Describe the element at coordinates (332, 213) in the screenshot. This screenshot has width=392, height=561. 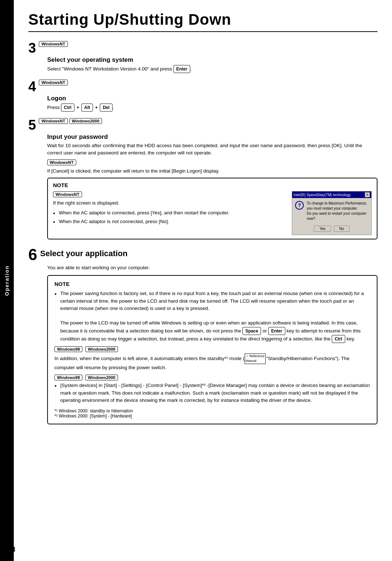
I see `step-5-dialog: Intel(R) SpeedStep(TM) technology ✕ ? To…` at that location.